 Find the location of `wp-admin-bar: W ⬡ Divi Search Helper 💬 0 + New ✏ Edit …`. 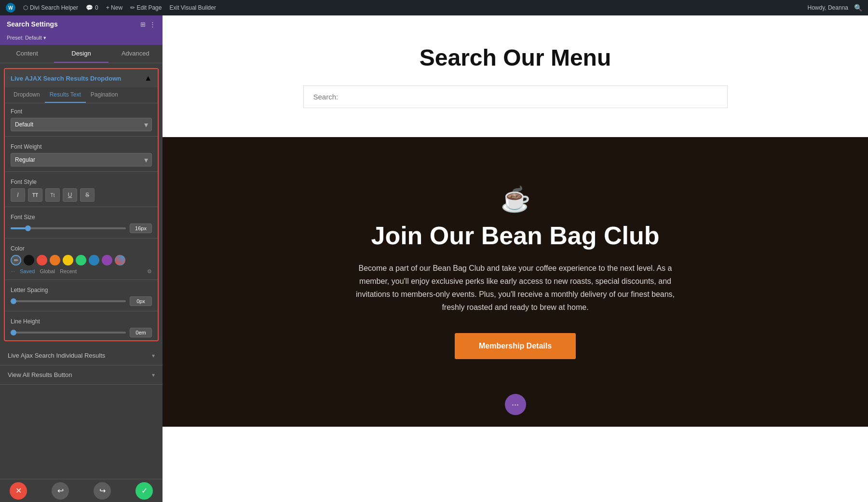

wp-admin-bar: W ⬡ Divi Search Helper 💬 0 + New ✏ Edit … is located at coordinates (434, 8).